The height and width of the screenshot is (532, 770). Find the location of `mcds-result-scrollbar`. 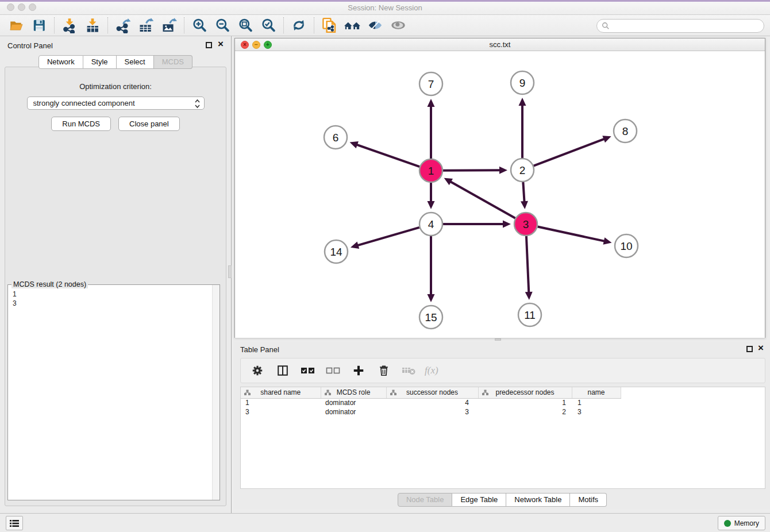

mcds-result-scrollbar is located at coordinates (216, 392).